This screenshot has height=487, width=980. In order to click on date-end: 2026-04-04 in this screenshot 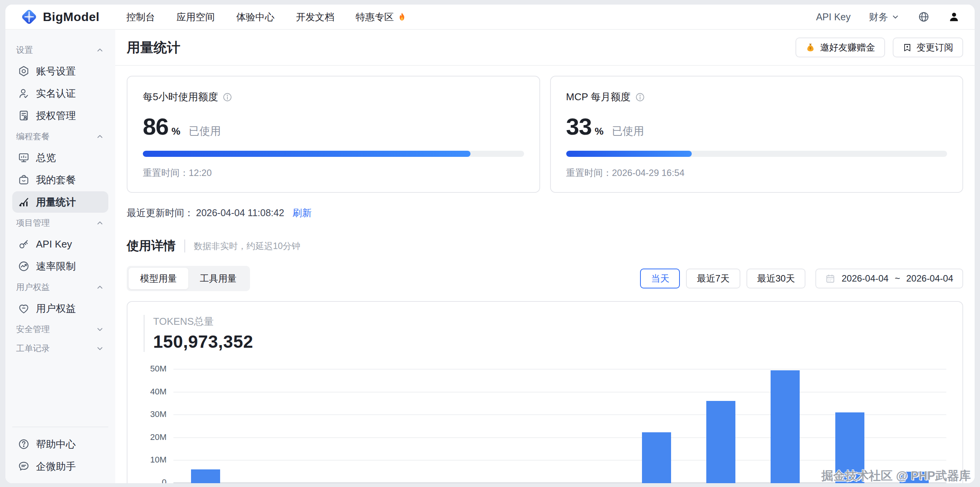, I will do `click(929, 279)`.